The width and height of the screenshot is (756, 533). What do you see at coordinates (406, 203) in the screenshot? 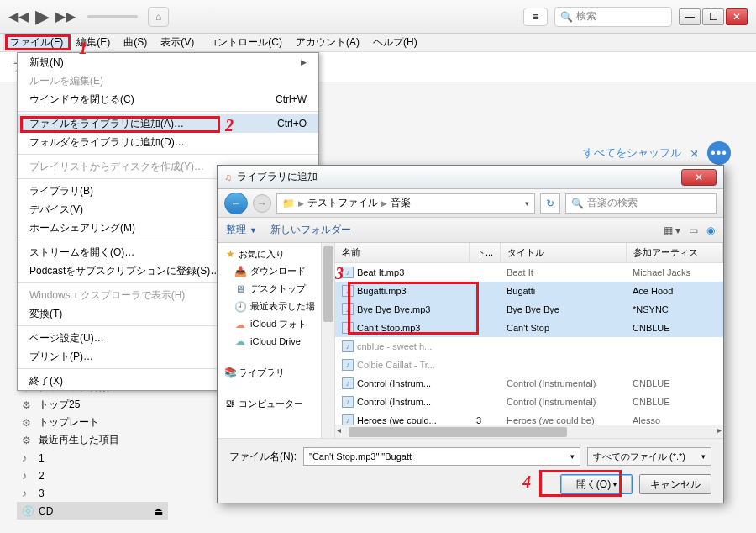
I see `breadcrumb: 📁 ▶ テストファイル ▶ 音楽 ▾` at bounding box center [406, 203].